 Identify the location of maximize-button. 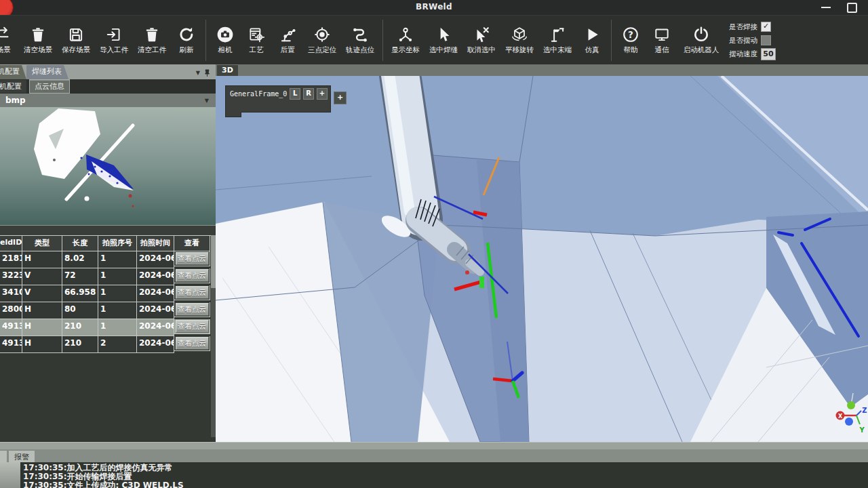
(852, 8).